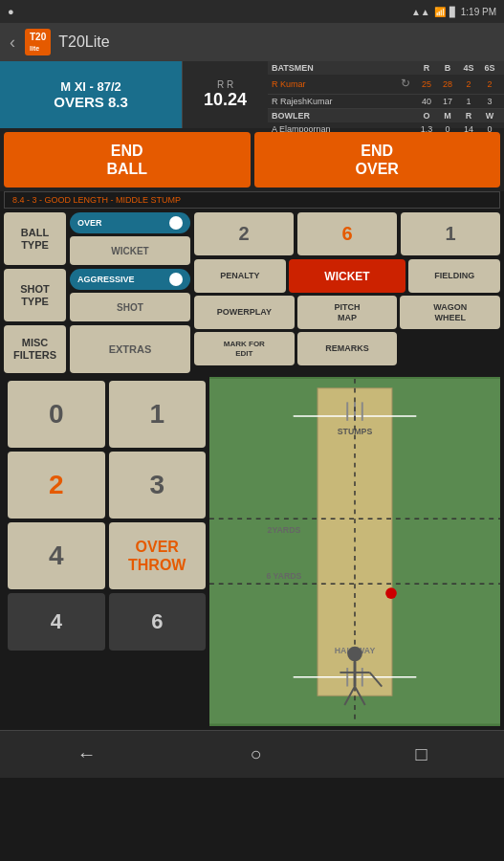 The width and height of the screenshot is (504, 861). Describe the element at coordinates (34, 48) in the screenshot. I see `logo-bottom: lite` at that location.